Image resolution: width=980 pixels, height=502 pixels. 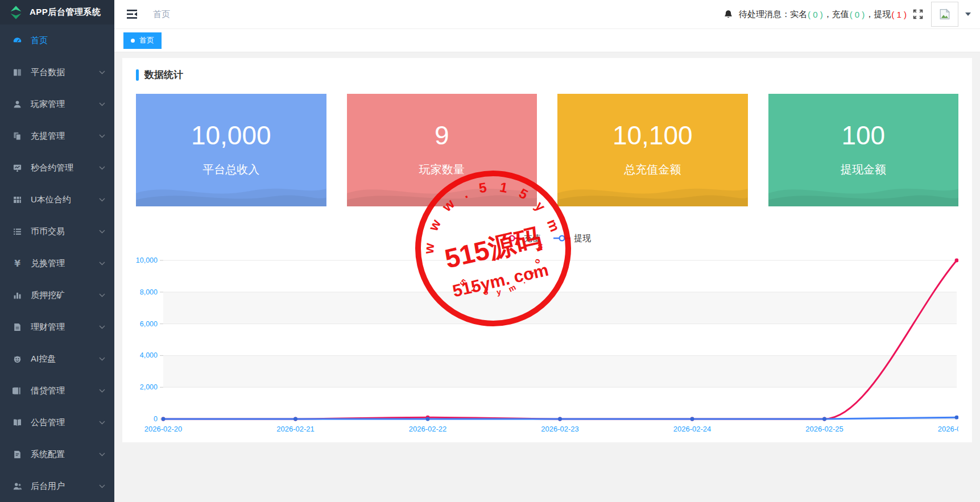 What do you see at coordinates (825, 429) in the screenshot?
I see `svg-text: 2026-02-25` at bounding box center [825, 429].